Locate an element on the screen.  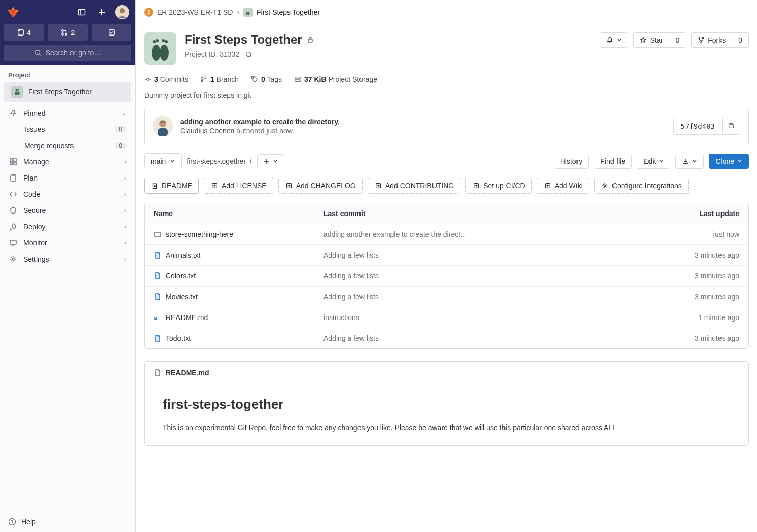
notifications-button is located at coordinates (614, 40).